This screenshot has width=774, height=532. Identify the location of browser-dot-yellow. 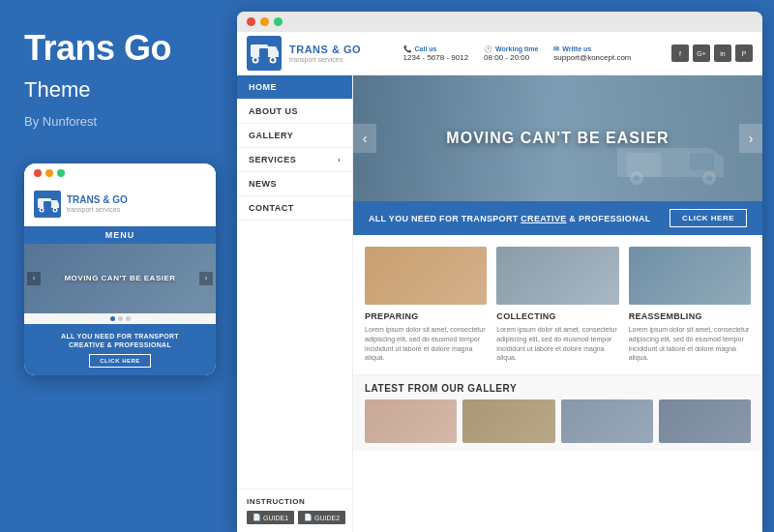
(265, 21).